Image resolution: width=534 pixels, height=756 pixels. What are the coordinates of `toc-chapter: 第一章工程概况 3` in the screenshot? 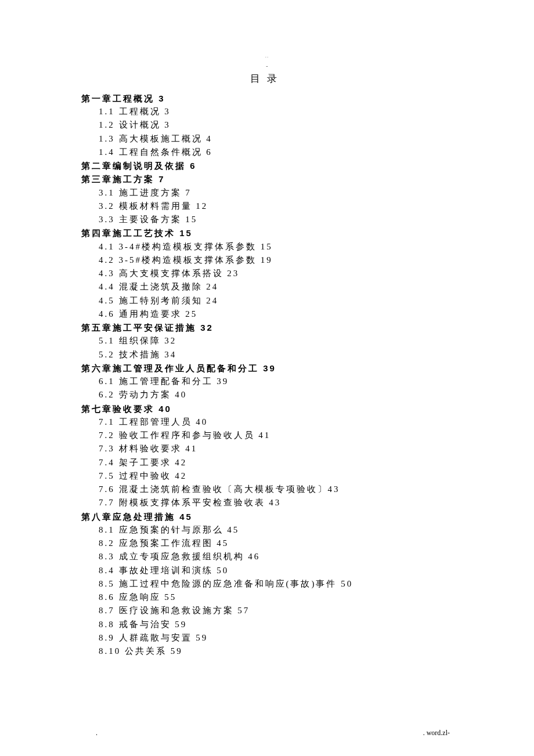 It's located at (267, 99).